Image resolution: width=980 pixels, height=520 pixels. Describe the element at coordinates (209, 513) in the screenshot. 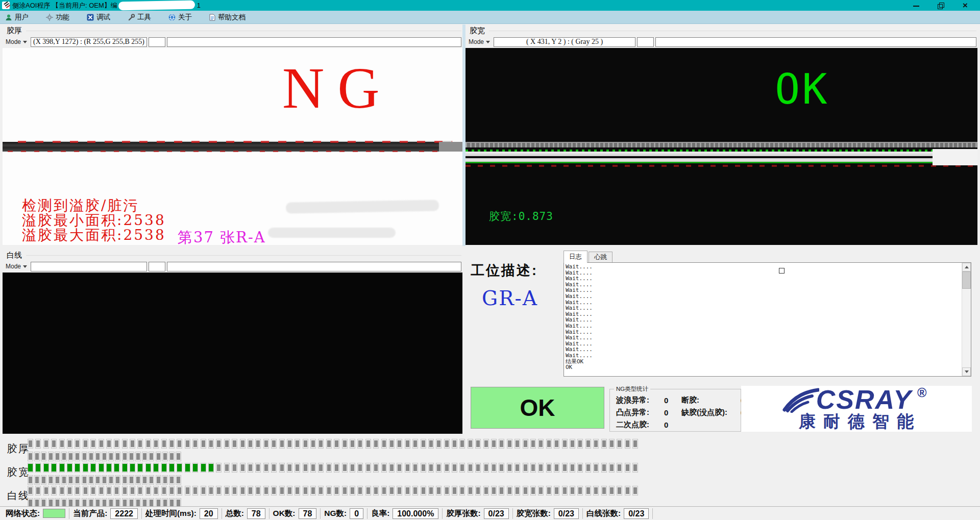

I see `status-value: 20` at that location.